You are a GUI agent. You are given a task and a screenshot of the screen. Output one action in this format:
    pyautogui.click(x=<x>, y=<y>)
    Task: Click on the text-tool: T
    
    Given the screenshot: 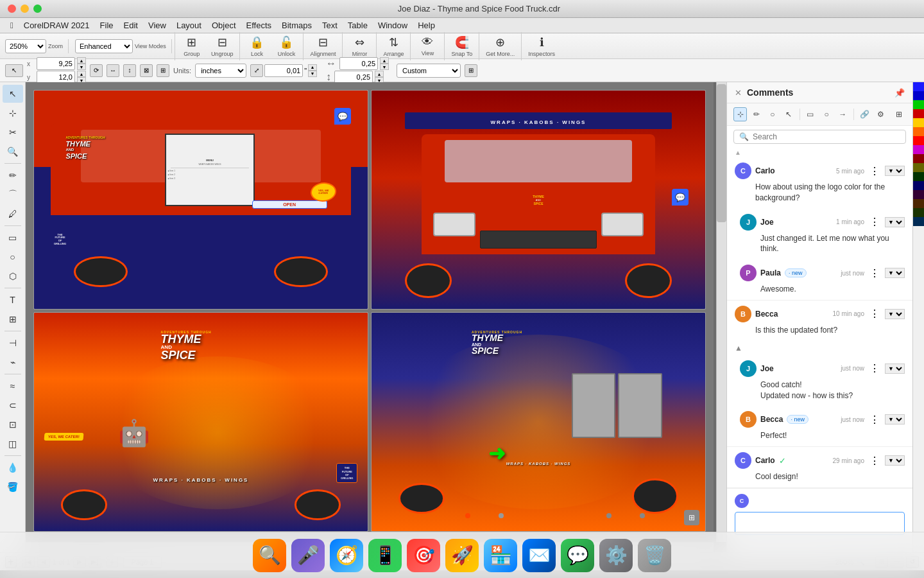 What is the action you would take?
    pyautogui.click(x=13, y=300)
    